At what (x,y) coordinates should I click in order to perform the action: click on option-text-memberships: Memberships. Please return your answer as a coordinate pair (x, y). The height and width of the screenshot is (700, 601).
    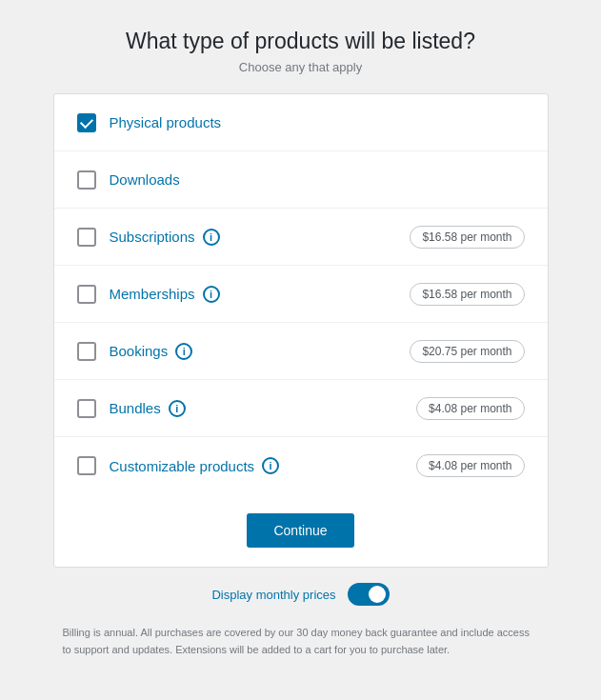
    Looking at the image, I should click on (152, 293).